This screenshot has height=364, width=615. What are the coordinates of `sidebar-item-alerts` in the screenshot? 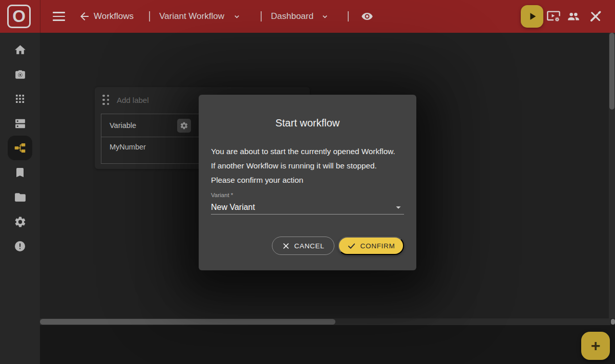 It's located at (20, 246).